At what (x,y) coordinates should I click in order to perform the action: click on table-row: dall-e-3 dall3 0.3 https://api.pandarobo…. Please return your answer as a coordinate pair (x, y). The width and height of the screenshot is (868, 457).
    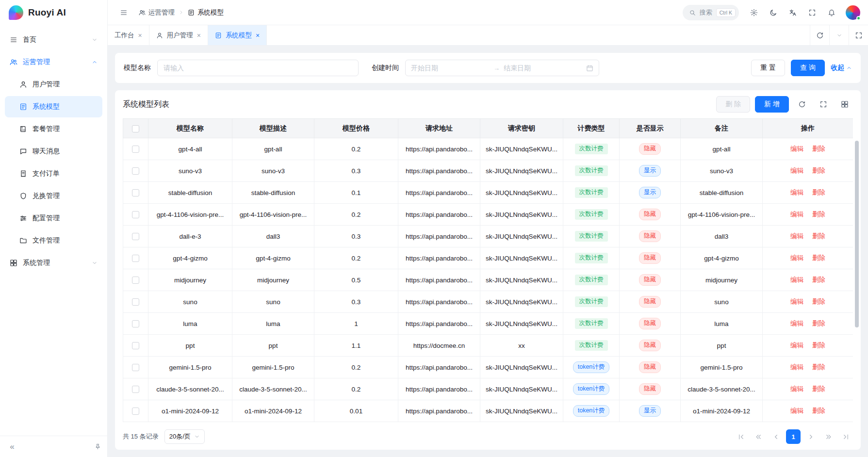
    Looking at the image, I should click on (488, 237).